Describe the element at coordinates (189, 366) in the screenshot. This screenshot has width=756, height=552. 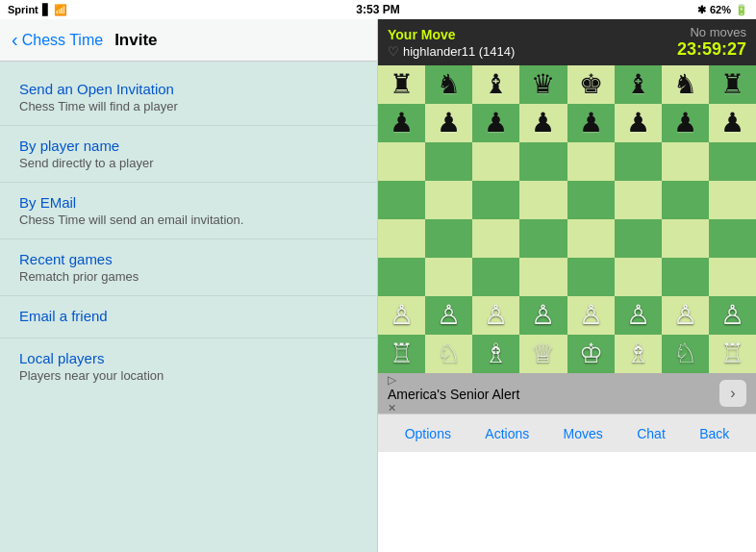
I see `menu-item-local-players: Local playersPlayers near your location` at that location.